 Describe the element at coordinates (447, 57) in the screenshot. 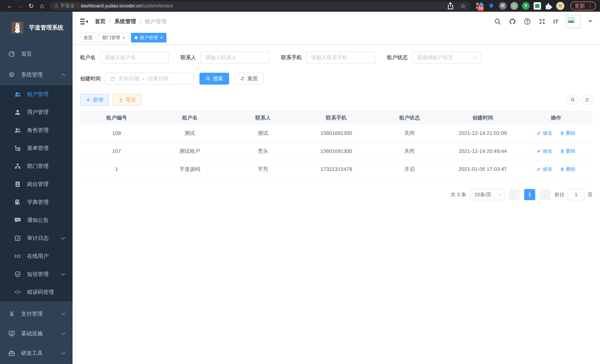

I see `status-select: 请选择租户状态` at that location.